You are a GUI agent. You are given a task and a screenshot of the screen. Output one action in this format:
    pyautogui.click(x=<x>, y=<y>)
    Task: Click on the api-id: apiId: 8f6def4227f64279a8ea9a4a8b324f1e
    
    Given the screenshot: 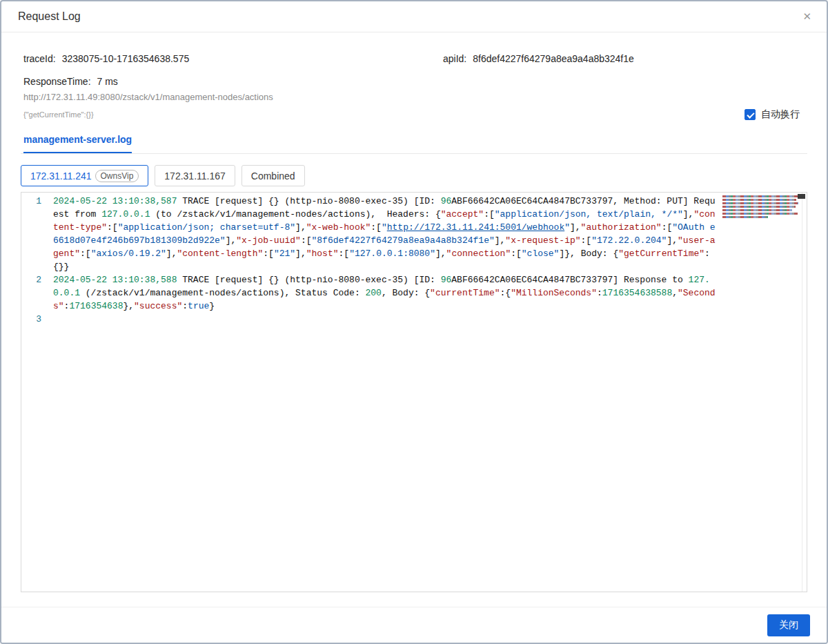 What is the action you would take?
    pyautogui.click(x=624, y=59)
    